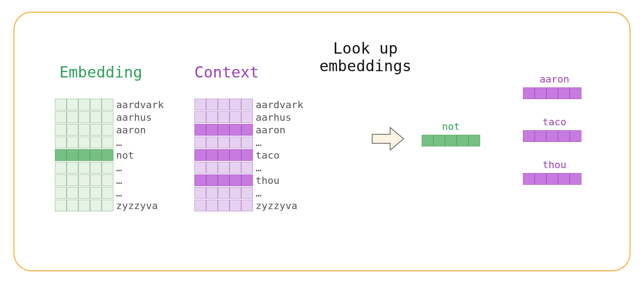 This screenshot has width=644, height=283. Describe the element at coordinates (365, 49) in the screenshot. I see `lookup-title-line1: Look up` at that location.